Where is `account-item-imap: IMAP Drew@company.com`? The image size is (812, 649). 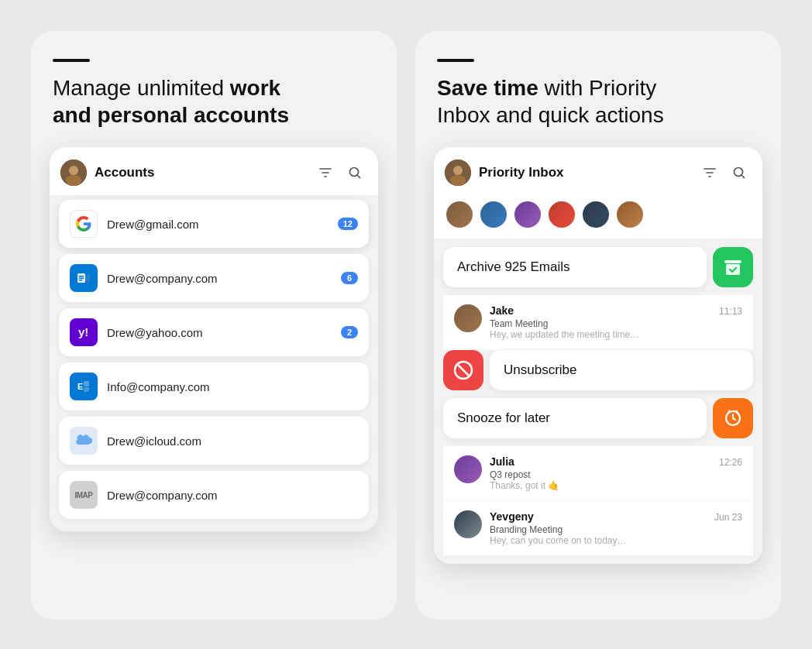
account-item-imap: IMAP Drew@company.com is located at coordinates (214, 495).